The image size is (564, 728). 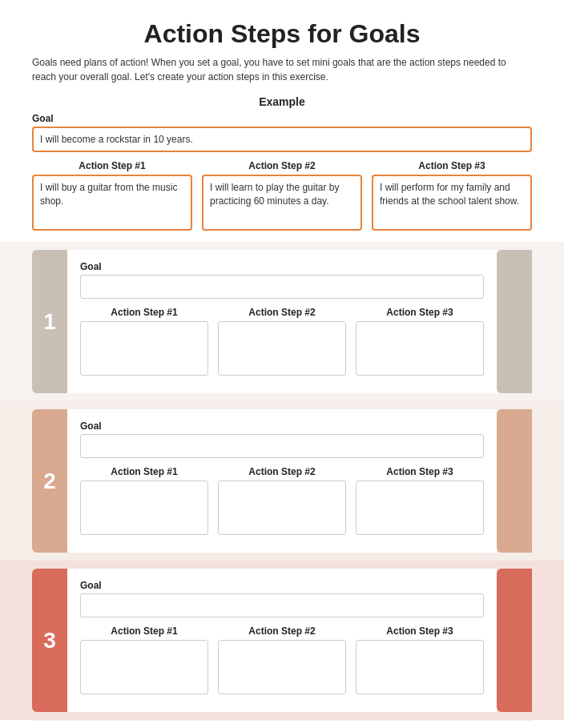 What do you see at coordinates (282, 667) in the screenshot?
I see `section3-step2-input` at bounding box center [282, 667].